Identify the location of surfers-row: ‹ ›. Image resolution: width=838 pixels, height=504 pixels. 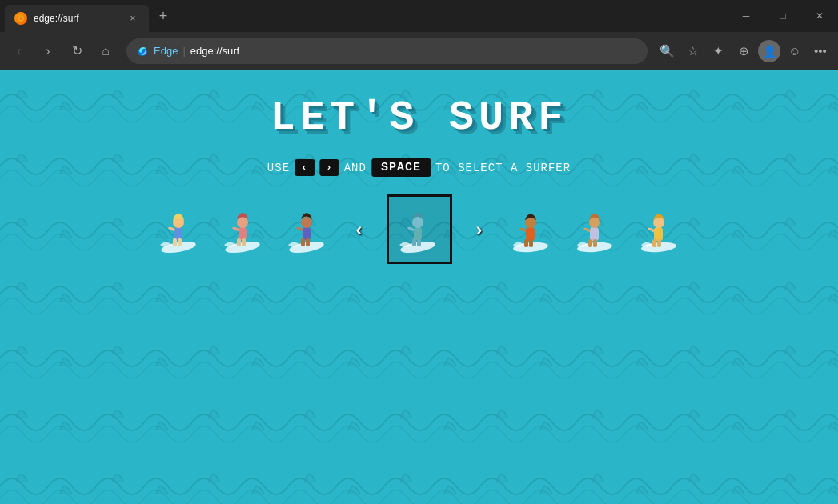
(419, 229).